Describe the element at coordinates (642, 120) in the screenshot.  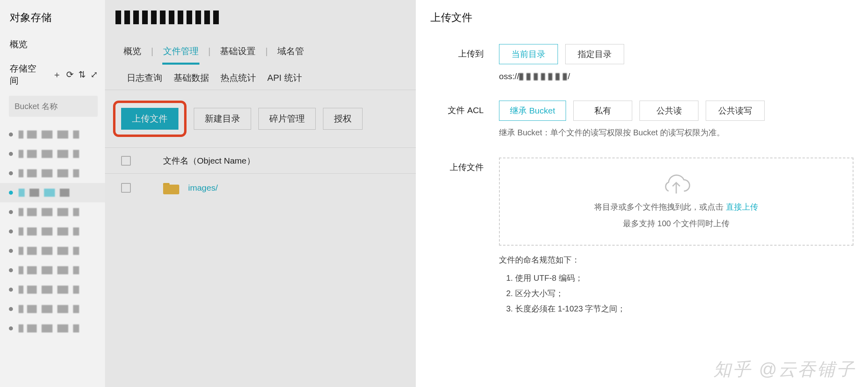
I see `file-acl-row: 文件 ACL 继承 Bucket私有公共读公共读写 继承 Bucket：单个文件…` at that location.